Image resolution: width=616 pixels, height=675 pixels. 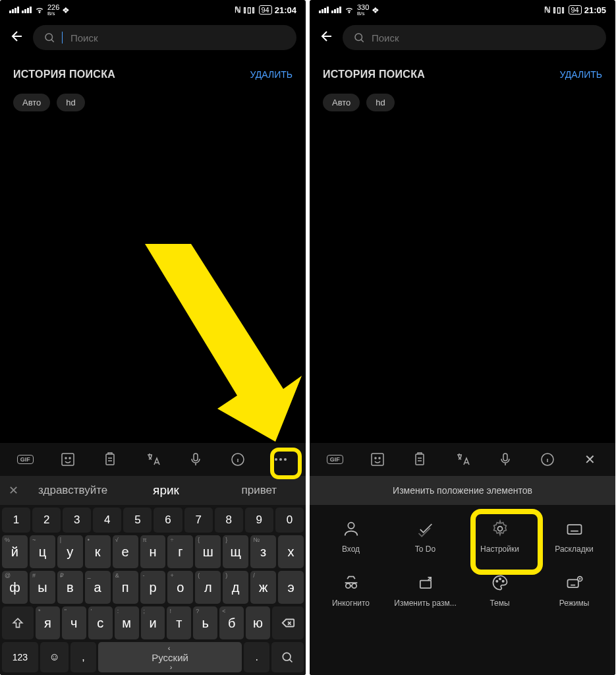 I want to click on key-mode: 123, so click(x=20, y=657).